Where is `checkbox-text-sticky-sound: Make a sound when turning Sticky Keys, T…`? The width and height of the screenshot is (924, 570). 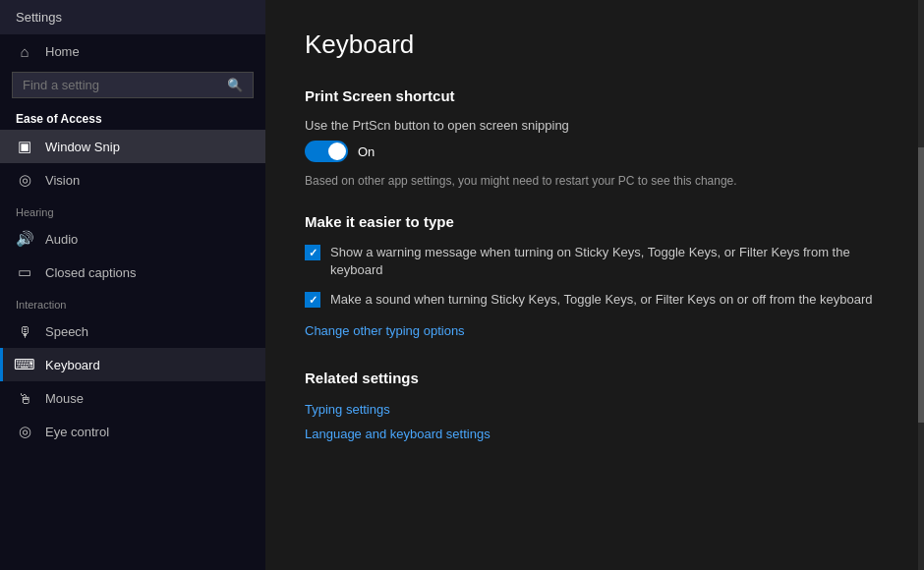
checkbox-text-sticky-sound: Make a sound when turning Sticky Keys, T… is located at coordinates (602, 300).